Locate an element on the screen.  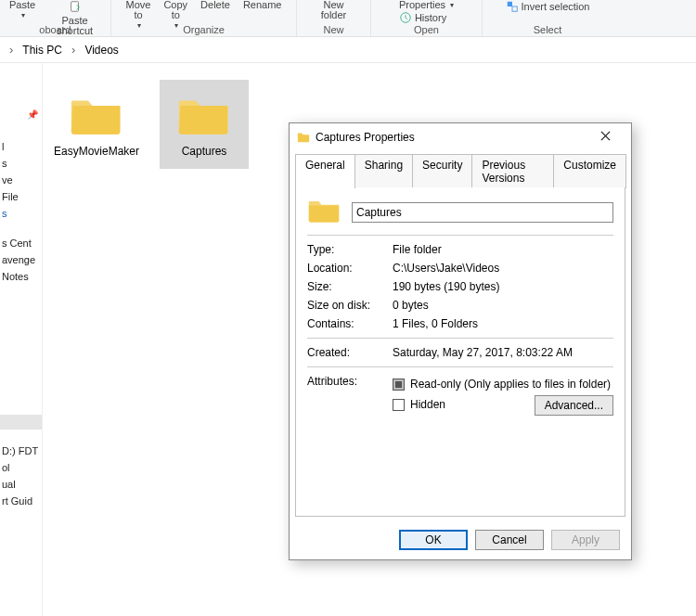
ribbon-section-label: New is located at coordinates (333, 30).